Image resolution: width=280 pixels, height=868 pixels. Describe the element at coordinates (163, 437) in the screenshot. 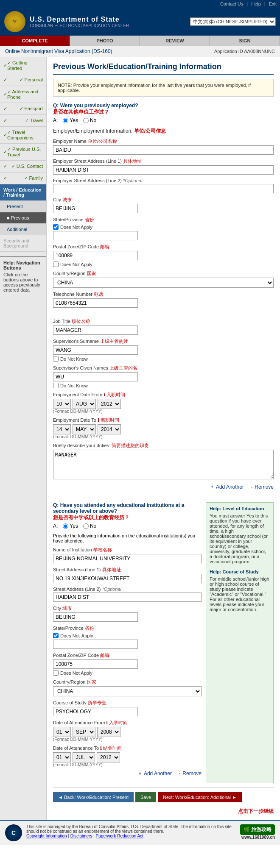

I see `emp-to-format: (Format: DD-MMM-YYYY)` at that location.